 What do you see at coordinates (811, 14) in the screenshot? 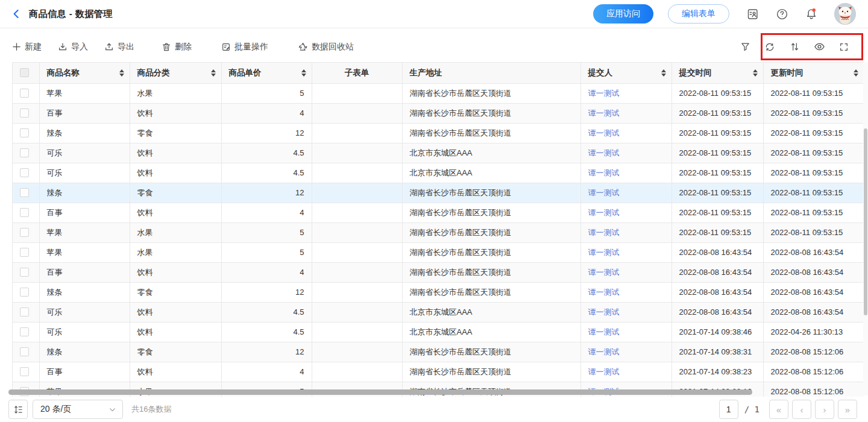
I see `notification-bell-icon` at bounding box center [811, 14].